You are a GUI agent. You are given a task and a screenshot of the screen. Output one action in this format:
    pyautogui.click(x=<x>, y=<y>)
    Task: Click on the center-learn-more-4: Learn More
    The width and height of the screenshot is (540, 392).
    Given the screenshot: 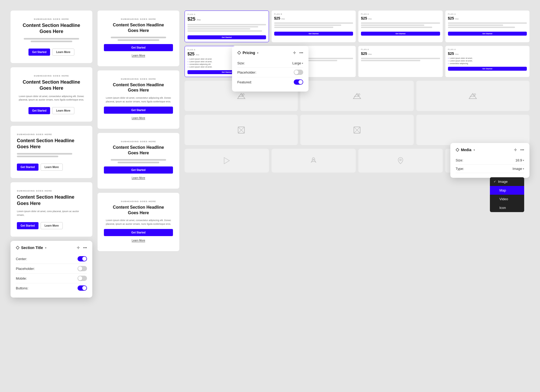 What is the action you would take?
    pyautogui.click(x=138, y=241)
    